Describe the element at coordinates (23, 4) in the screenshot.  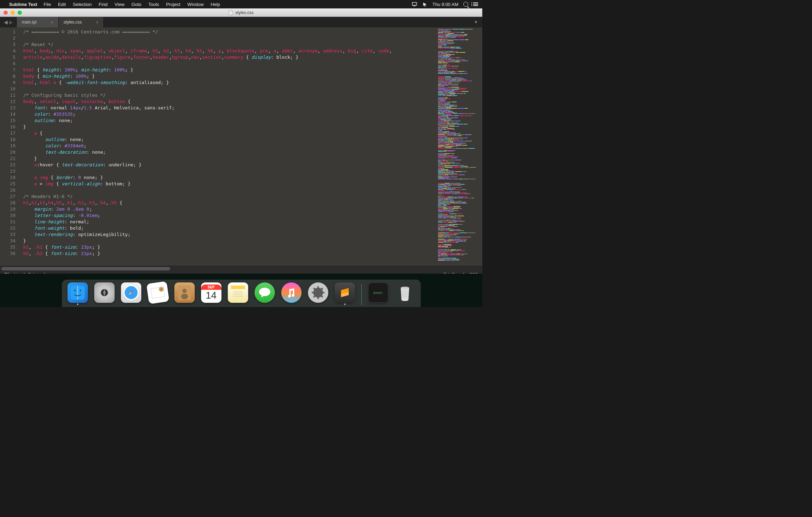
I see `app-name: Sublime Text` at that location.